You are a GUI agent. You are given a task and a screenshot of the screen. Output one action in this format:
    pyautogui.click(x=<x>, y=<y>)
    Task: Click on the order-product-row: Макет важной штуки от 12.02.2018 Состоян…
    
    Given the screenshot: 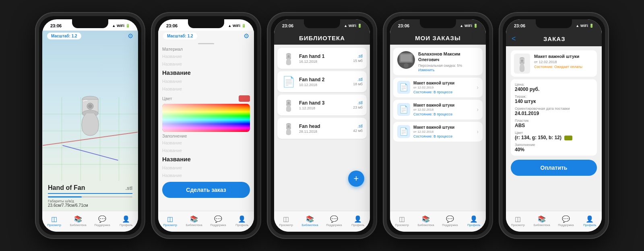 What is the action you would take?
    pyautogui.click(x=554, y=64)
    